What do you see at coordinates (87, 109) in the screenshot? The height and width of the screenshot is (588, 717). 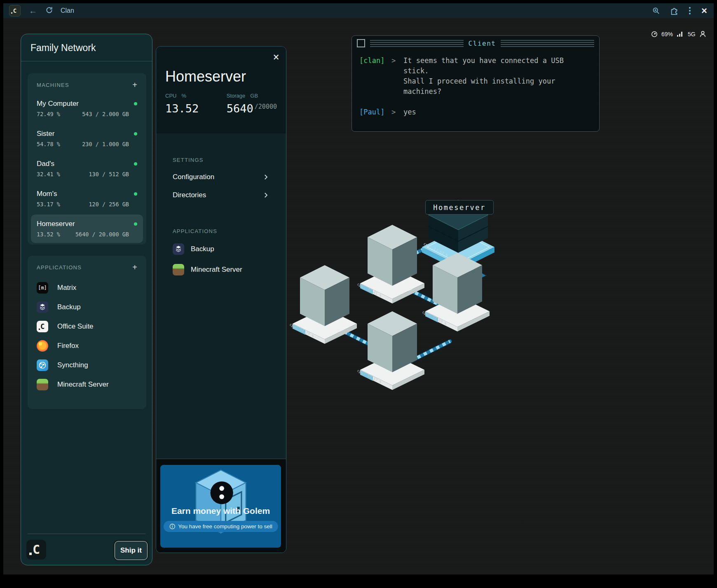 I see `machine-item-my-computer: My Computer 72.49 % 543 / 2.000 GB` at bounding box center [87, 109].